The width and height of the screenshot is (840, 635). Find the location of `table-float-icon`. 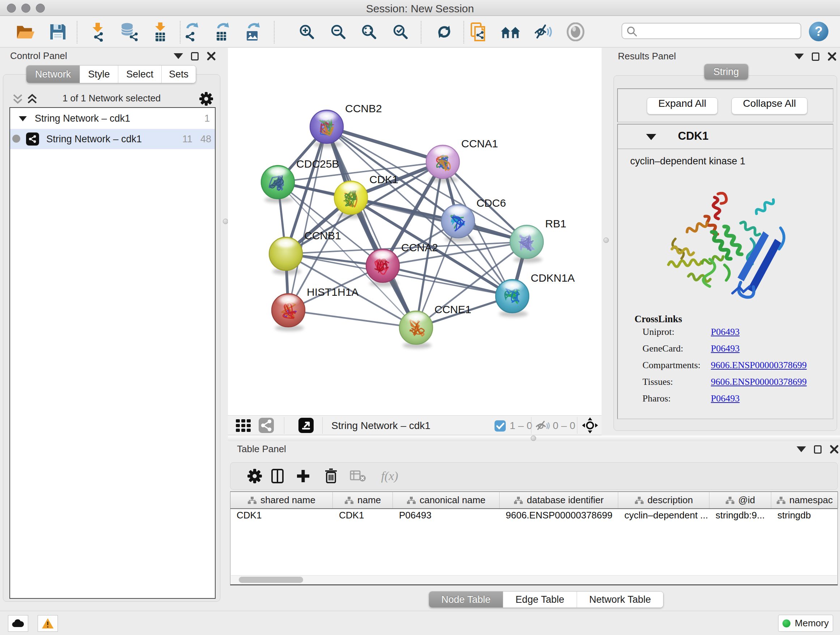

table-float-icon is located at coordinates (818, 450).